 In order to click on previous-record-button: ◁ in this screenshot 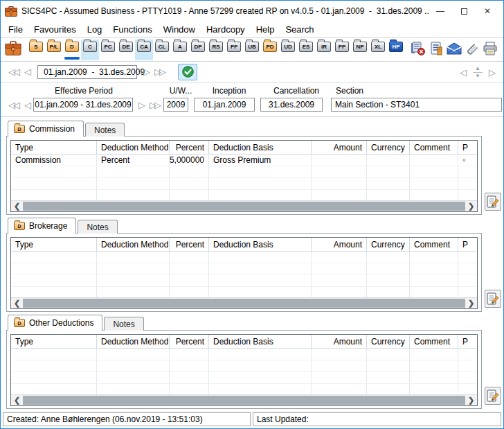, I will do `click(28, 72)`.